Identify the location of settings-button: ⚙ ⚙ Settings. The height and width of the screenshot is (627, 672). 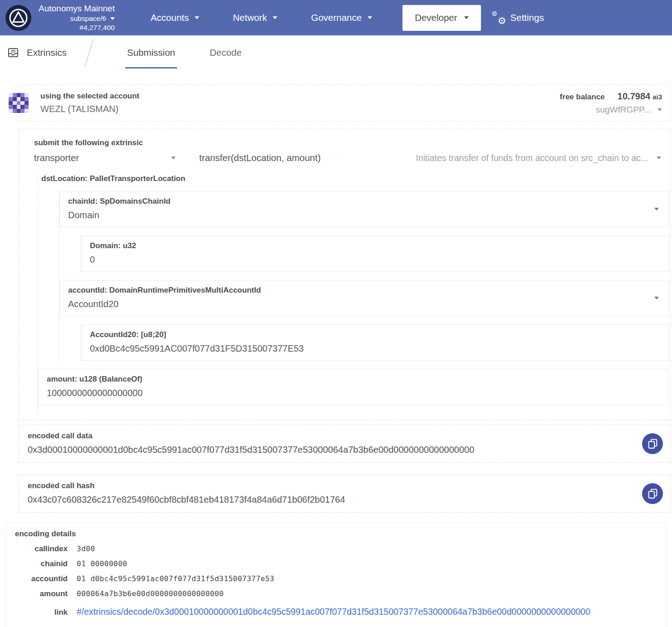
(518, 18).